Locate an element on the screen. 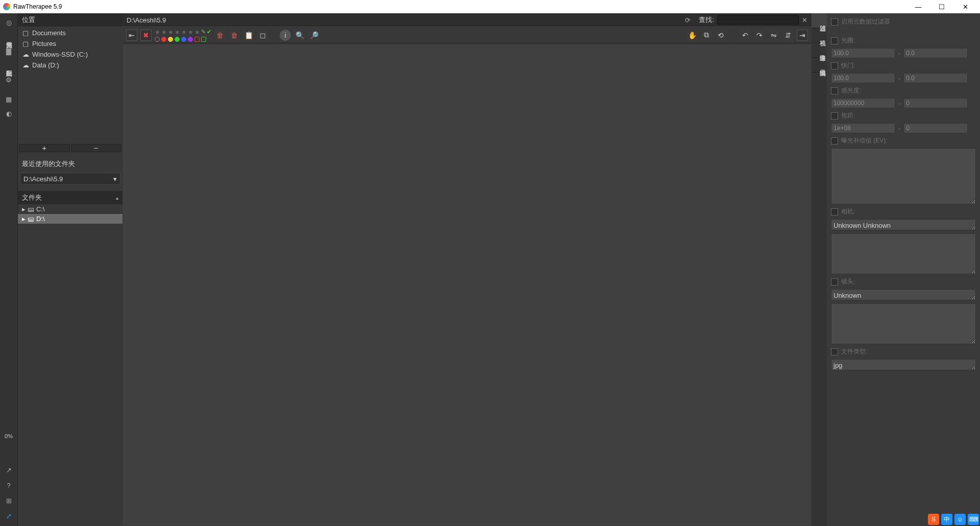  edited-icon: ✔ is located at coordinates (209, 32).